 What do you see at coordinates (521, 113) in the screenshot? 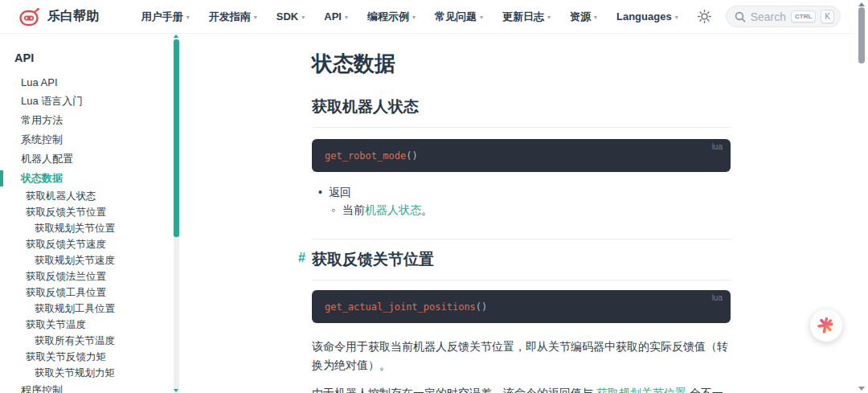
I see `section-heading: 获取机器人状态` at bounding box center [521, 113].